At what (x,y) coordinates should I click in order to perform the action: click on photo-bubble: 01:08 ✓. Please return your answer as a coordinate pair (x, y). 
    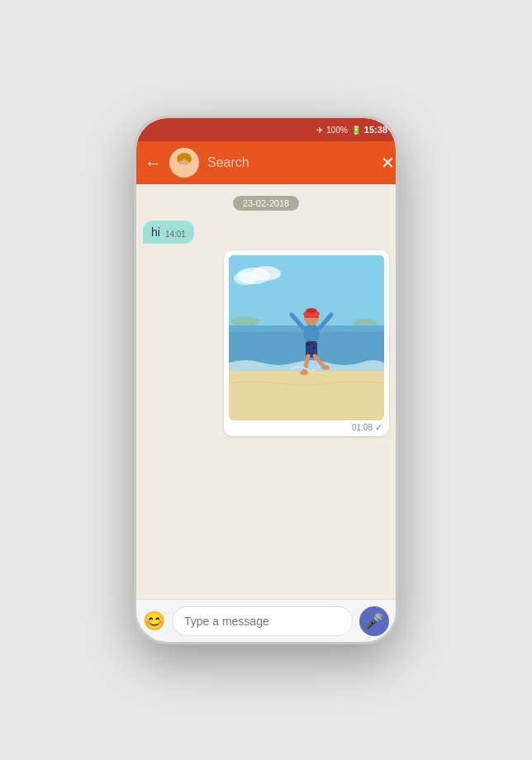
    Looking at the image, I should click on (306, 344).